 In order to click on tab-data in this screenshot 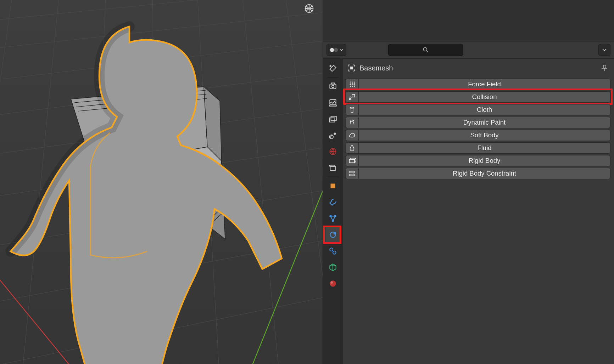, I will do `click(333, 267)`.